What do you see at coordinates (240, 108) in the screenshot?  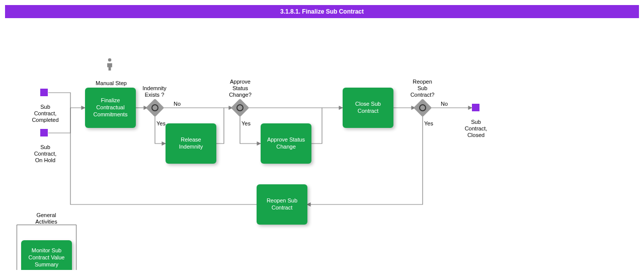 I see `gateway-approve-status` at bounding box center [240, 108].